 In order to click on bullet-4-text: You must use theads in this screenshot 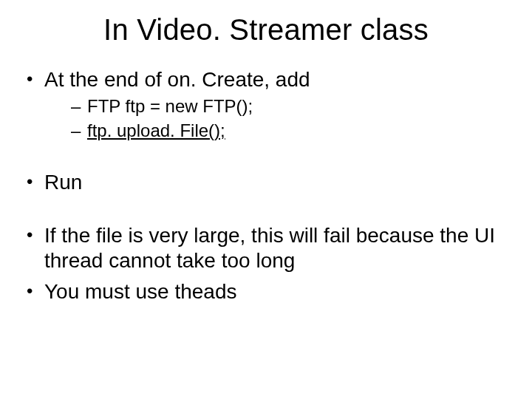, I will do `click(140, 291)`.